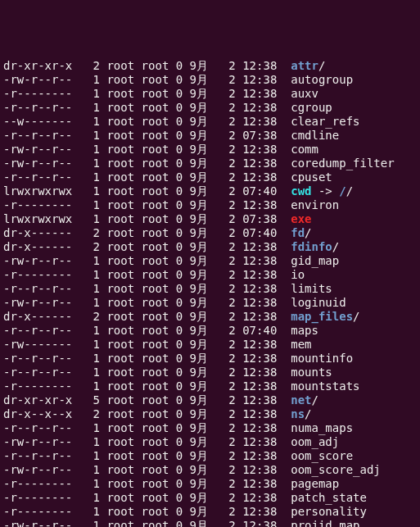 Image resolution: width=420 pixels, height=527 pixels. Describe the element at coordinates (308, 233) in the screenshot. I see `type-suffix: /` at that location.